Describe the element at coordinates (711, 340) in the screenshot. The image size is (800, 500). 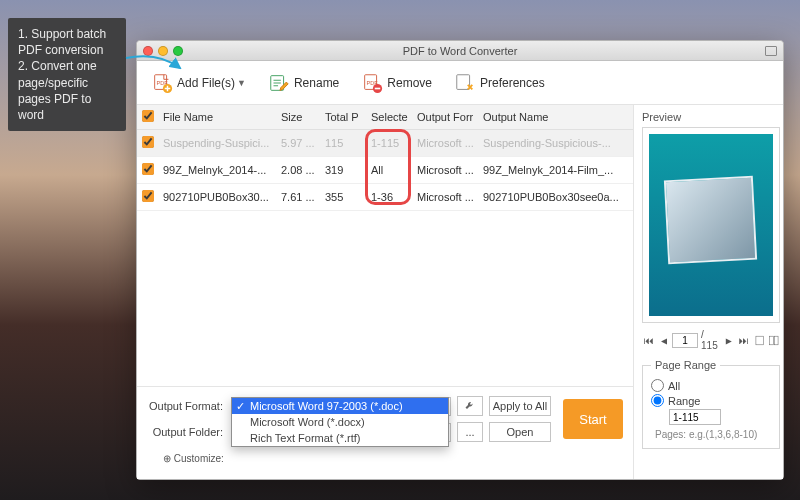
I see `page-total: / 115` at that location.